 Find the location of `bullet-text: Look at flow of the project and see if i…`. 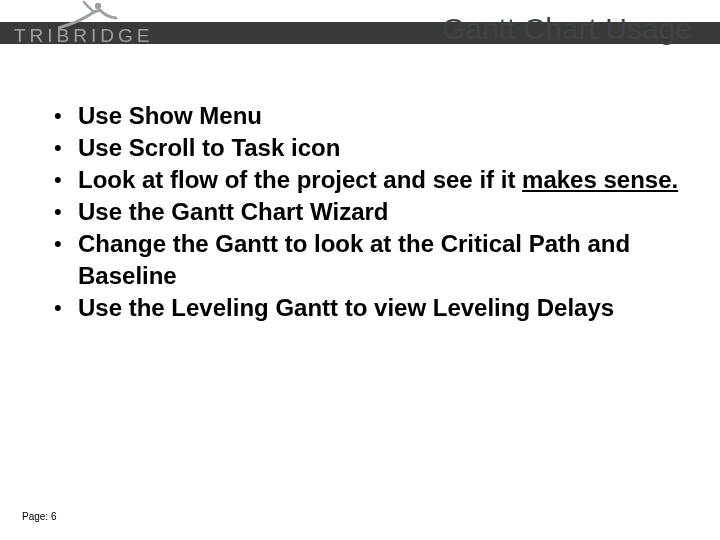

bullet-text: Look at flow of the project and see if i… is located at coordinates (300, 180).